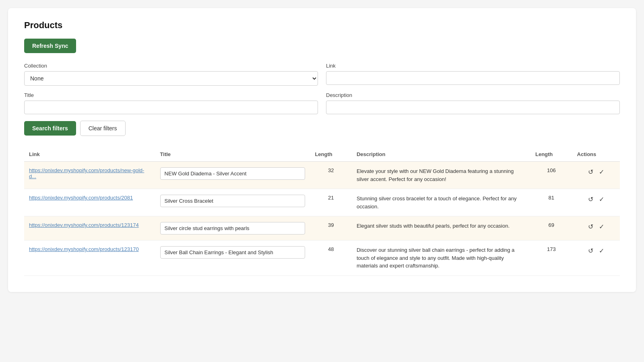 The width and height of the screenshot is (644, 362). I want to click on product-link: https://onixdev.myshopify.com/products/n…, so click(87, 173).